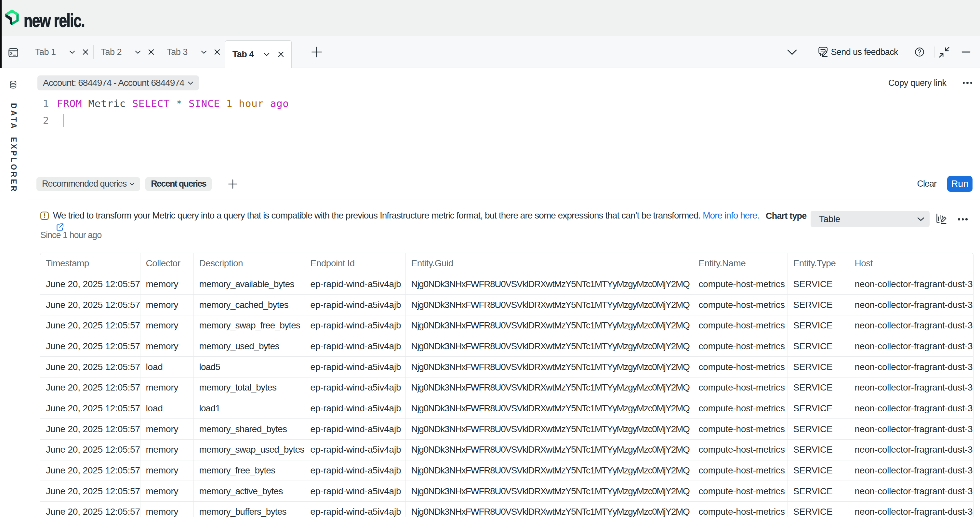  I want to click on column-header-collector: Collector, so click(167, 263).